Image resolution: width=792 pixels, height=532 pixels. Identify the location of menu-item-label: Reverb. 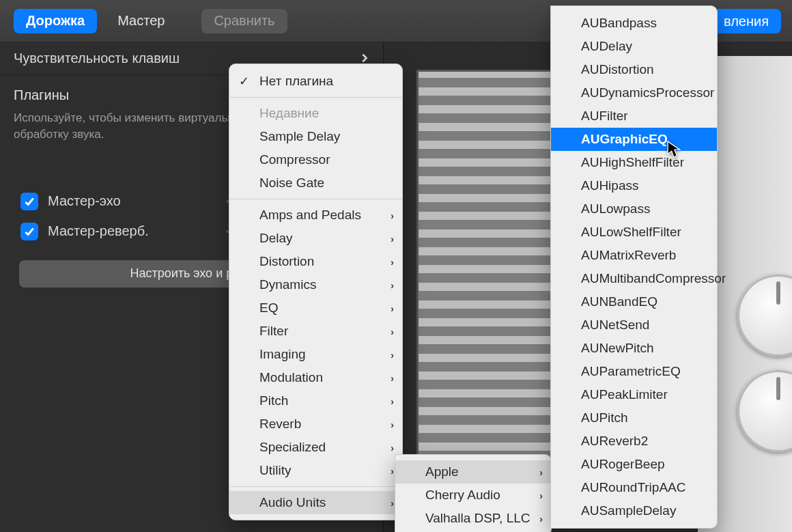
(280, 424).